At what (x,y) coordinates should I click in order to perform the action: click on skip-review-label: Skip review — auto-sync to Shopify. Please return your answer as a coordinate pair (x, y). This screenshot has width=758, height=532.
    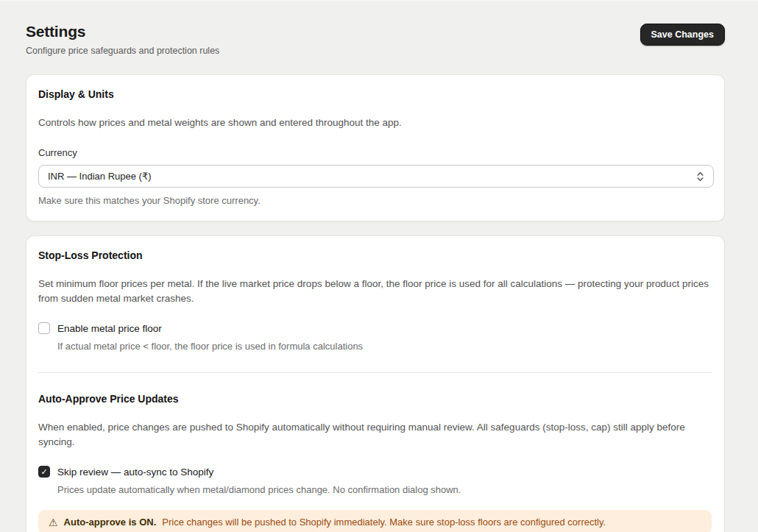
    Looking at the image, I should click on (135, 472).